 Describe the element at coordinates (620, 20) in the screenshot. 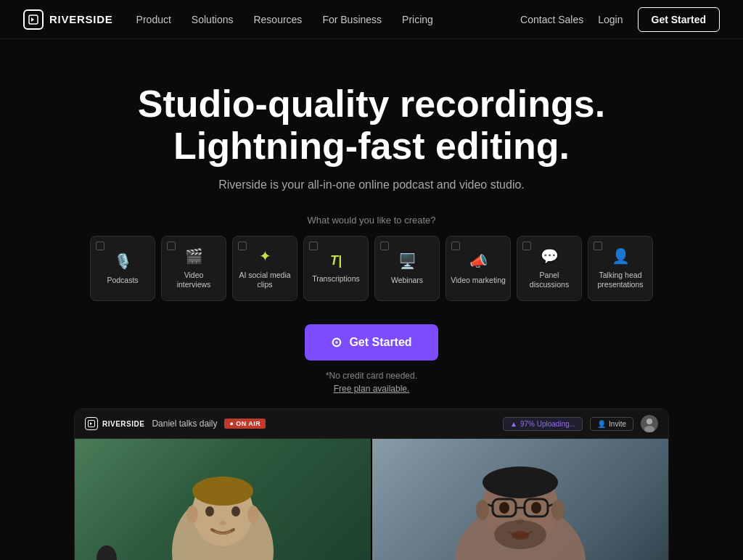

I see `nav-right: Contact Sales Login Get Started` at that location.